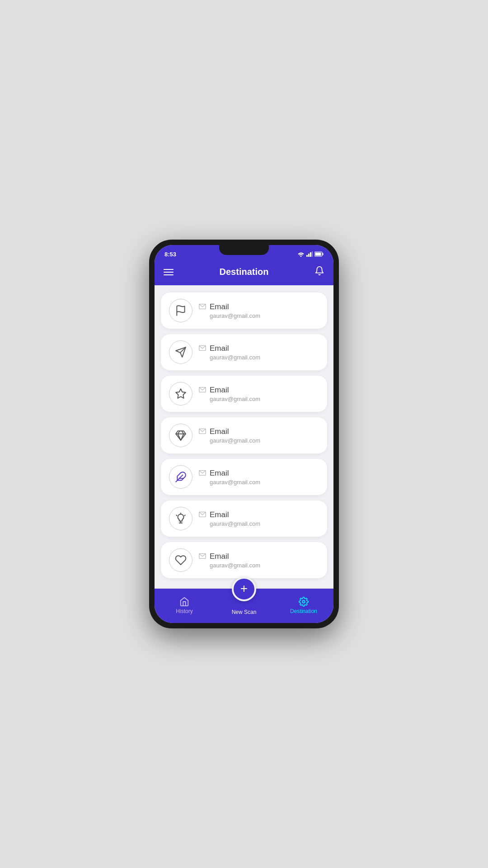 The image size is (488, 868). I want to click on bottom-navigation: + History New Scan Destination, so click(244, 606).